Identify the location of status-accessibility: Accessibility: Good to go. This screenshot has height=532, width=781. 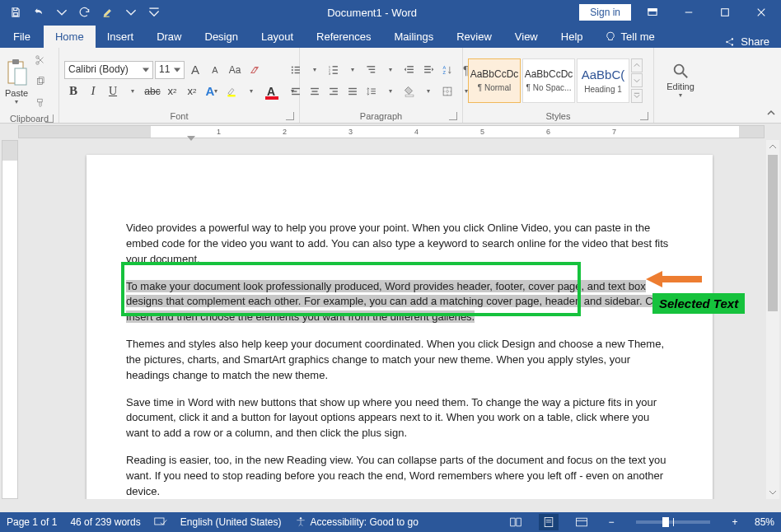
(357, 522).